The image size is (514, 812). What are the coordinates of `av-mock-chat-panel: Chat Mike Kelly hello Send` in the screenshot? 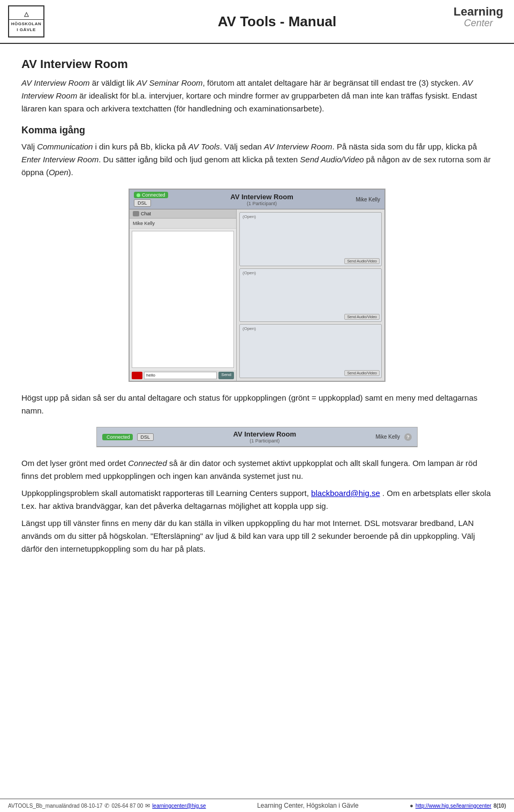 It's located at (183, 295).